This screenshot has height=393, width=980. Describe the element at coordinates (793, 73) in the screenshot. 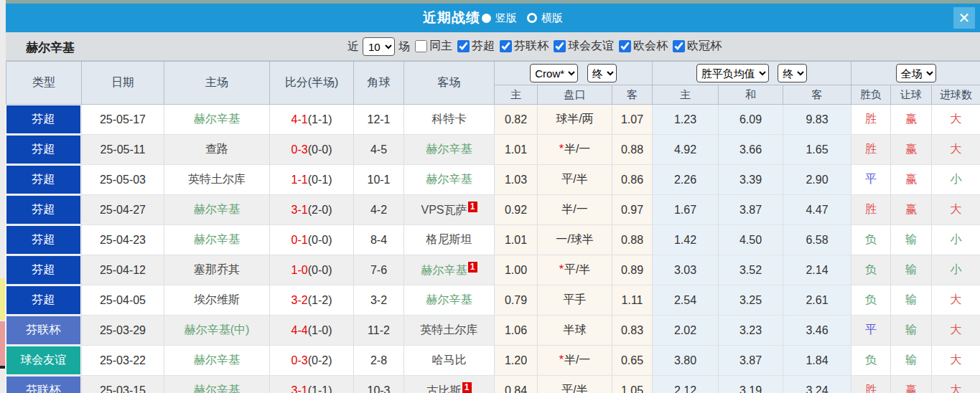

I see `avg-odds-state-select: 终` at that location.